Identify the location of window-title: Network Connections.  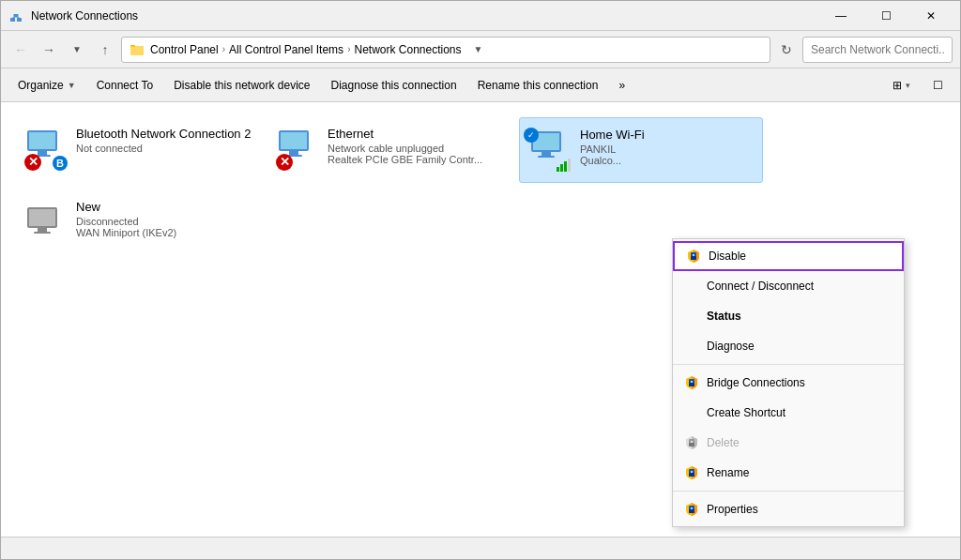
(84, 16).